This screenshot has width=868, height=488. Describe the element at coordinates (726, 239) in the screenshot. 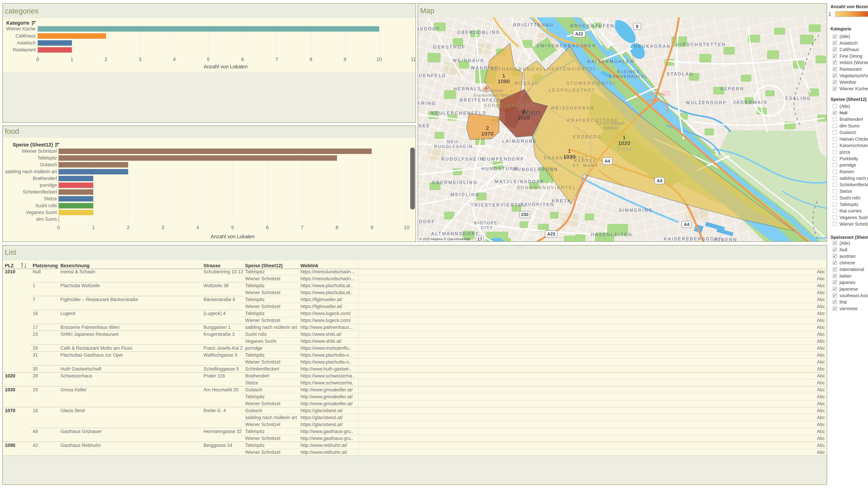

I see `svg-text: ALBERN` at that location.